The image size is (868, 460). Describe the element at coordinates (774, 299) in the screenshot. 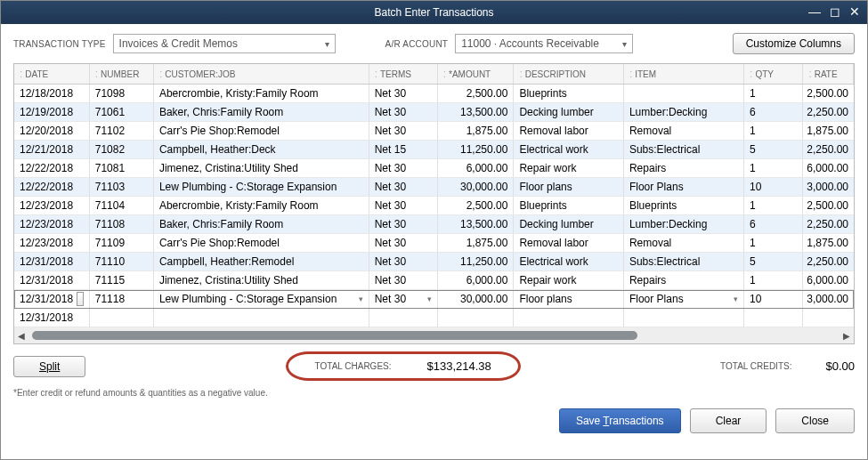

I see `cell-qty: 10` at that location.